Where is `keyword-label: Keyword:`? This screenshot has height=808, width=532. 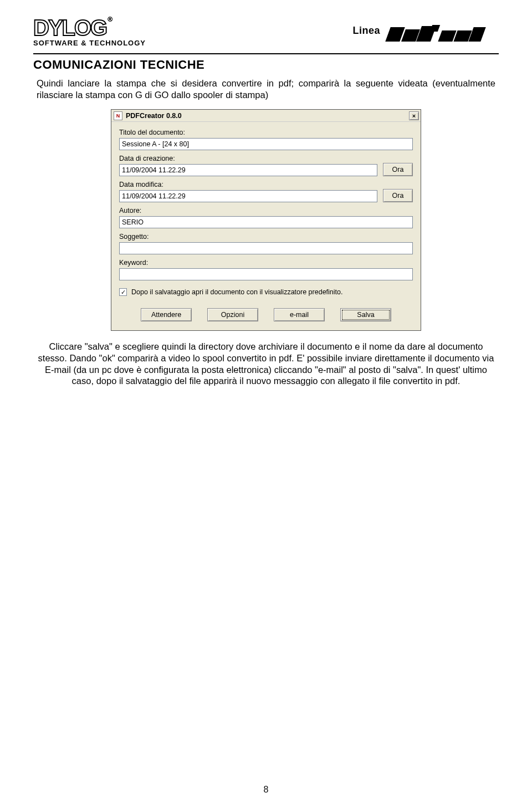
keyword-label: Keyword: is located at coordinates (266, 263).